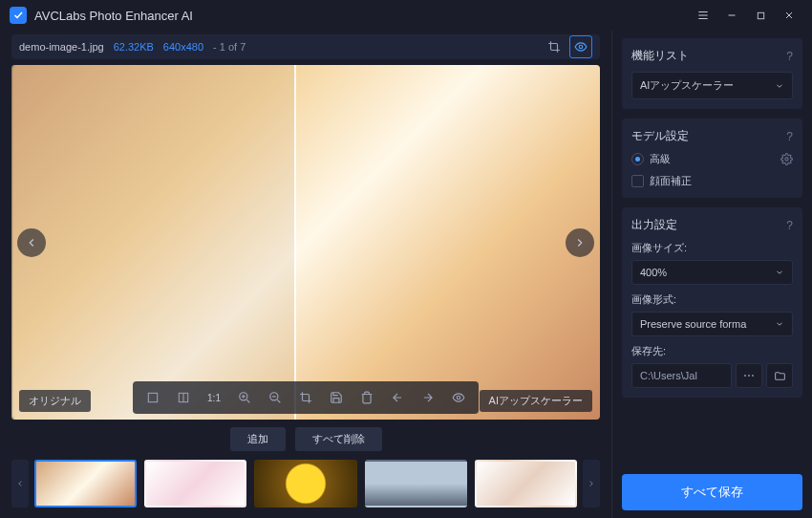 The height and width of the screenshot is (518, 812). What do you see at coordinates (61, 47) in the screenshot?
I see `filename: demo-image-1.jpg` at bounding box center [61, 47].